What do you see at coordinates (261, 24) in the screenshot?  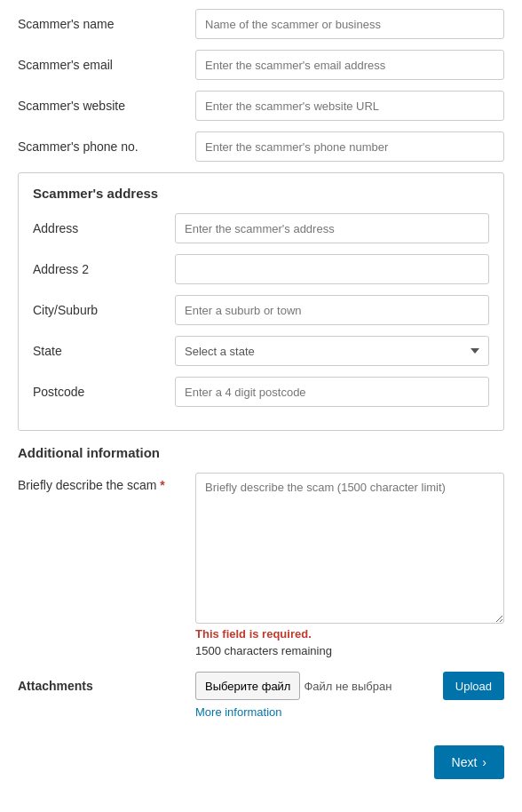 I see `scammer-name-row: Scammer's name` at bounding box center [261, 24].